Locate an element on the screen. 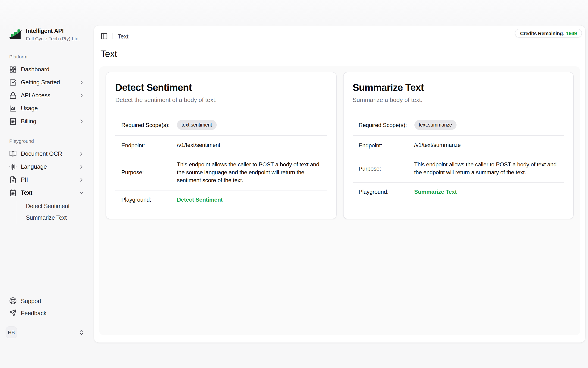 Image resolution: width=588 pixels, height=368 pixels. dashboard-icon is located at coordinates (13, 70).